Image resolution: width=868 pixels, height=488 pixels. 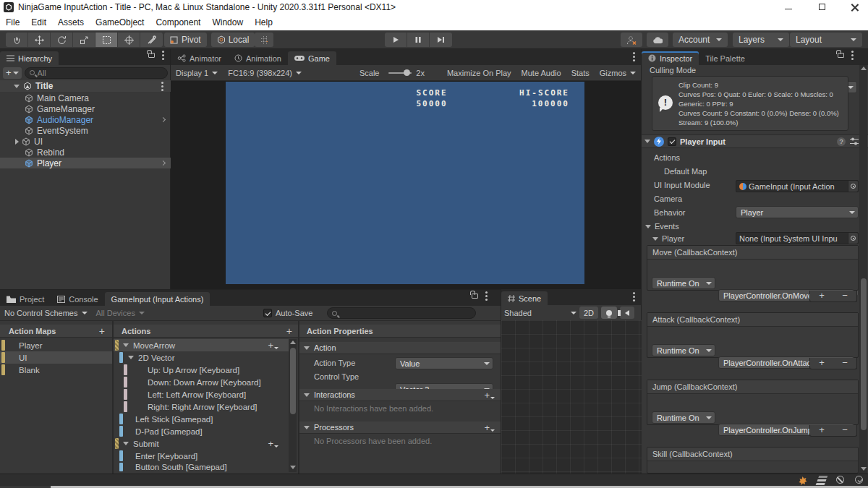 What do you see at coordinates (17, 87) in the screenshot?
I see `scene-foldout-icon` at bounding box center [17, 87].